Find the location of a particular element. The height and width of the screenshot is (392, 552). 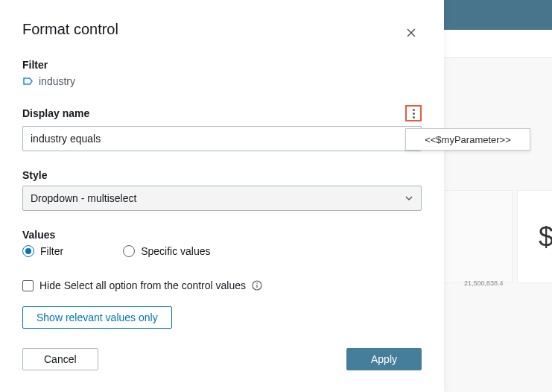

hide-select-all-label: Hide Select all option from the control … is located at coordinates (143, 285).